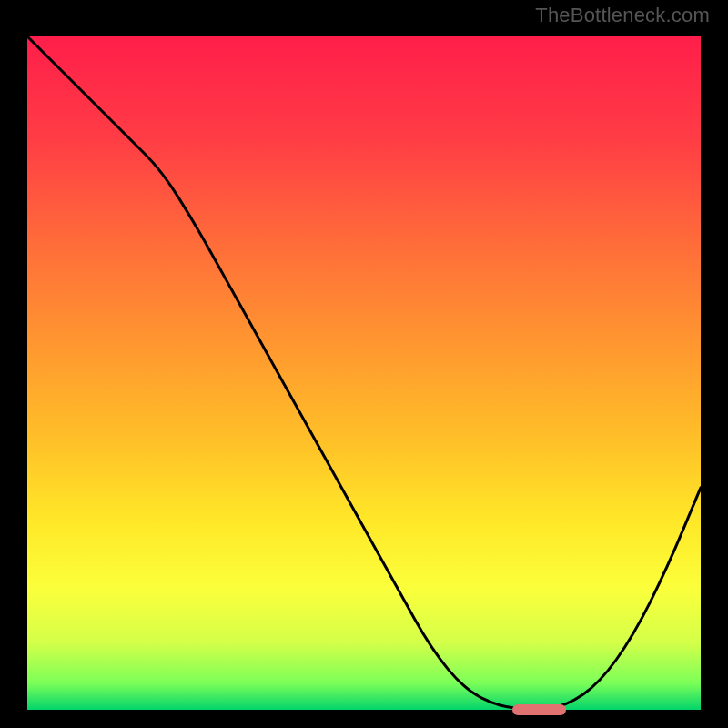 This screenshot has height=728, width=728. I want to click on watermark-text: TheBottleneck.com, so click(622, 15).